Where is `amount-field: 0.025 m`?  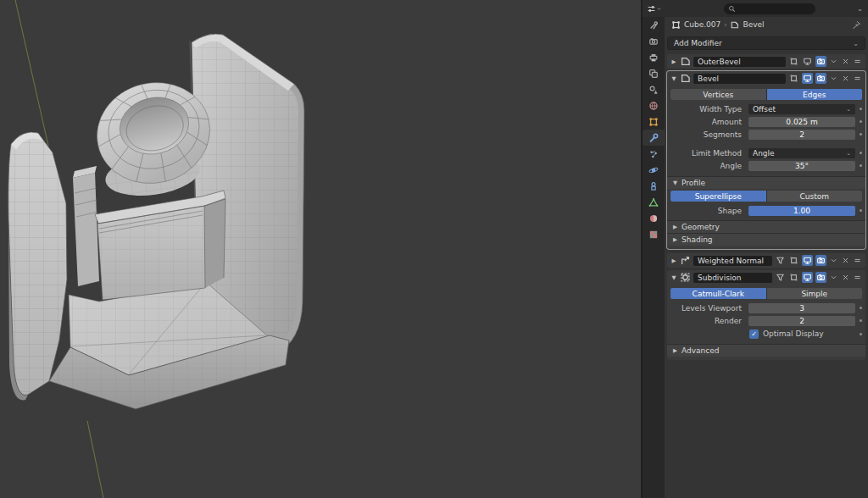 amount-field: 0.025 m is located at coordinates (802, 122).